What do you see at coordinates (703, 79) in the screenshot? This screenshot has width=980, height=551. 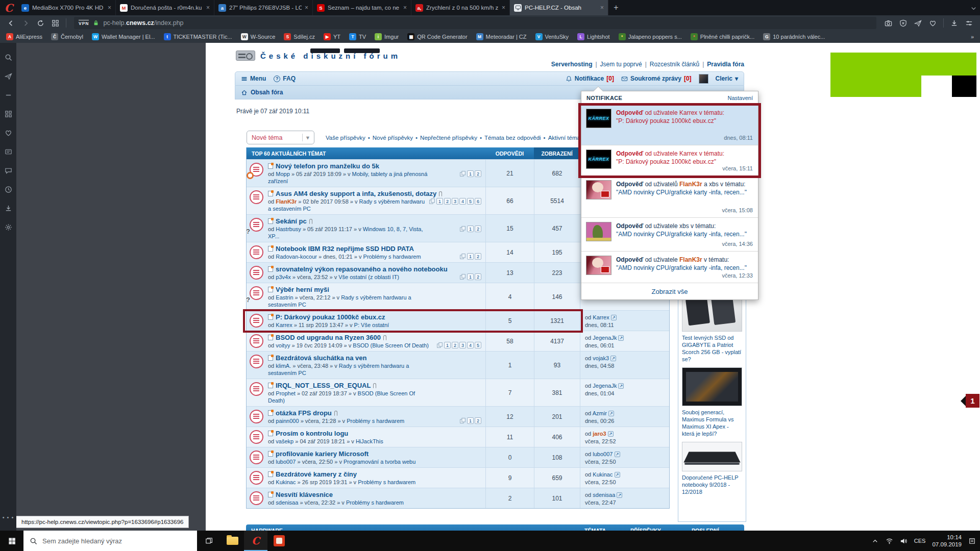 I see `user-avatar` at bounding box center [703, 79].